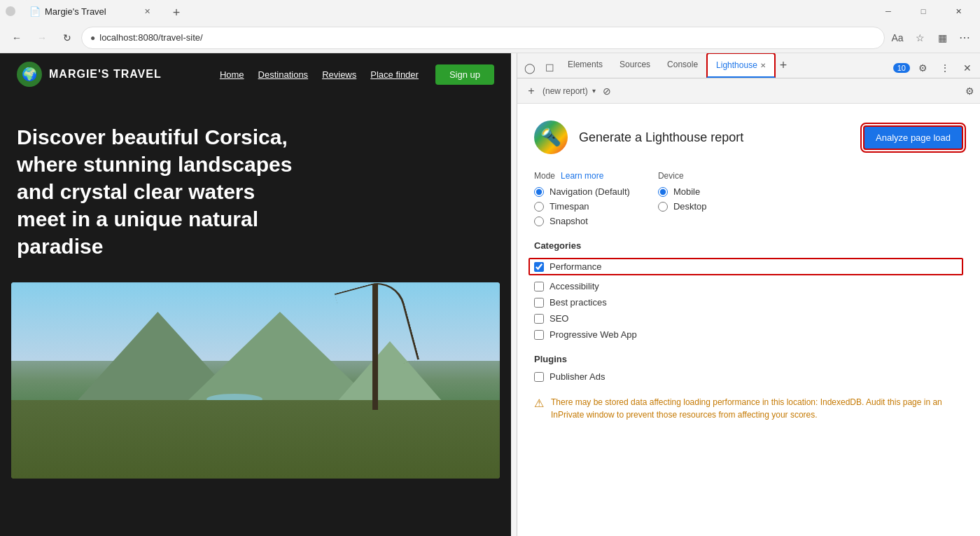 The image size is (980, 536). I want to click on lighthouse-logo-icon: 🔦, so click(551, 137).